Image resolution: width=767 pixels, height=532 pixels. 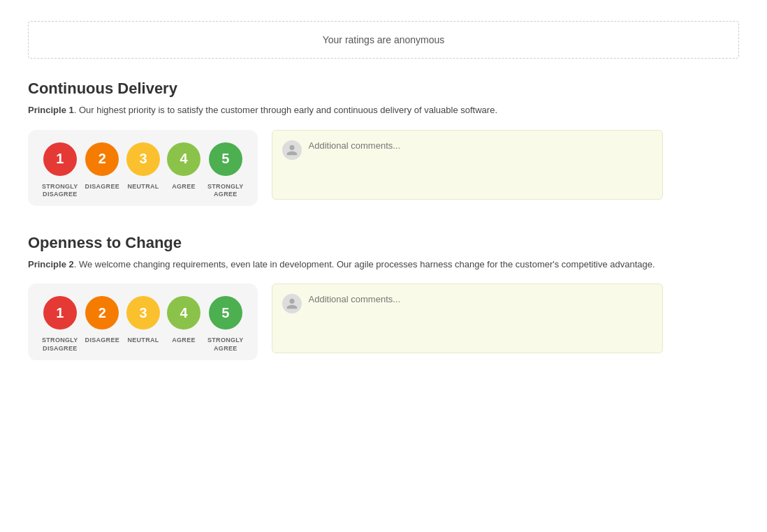 What do you see at coordinates (226, 313) in the screenshot?
I see `rating-circle-1-4: 5` at bounding box center [226, 313].